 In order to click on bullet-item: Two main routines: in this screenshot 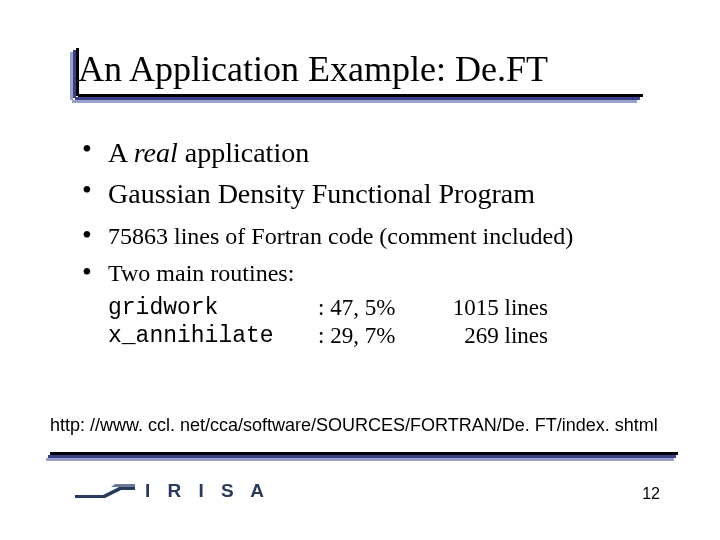, I will do `click(377, 274)`.